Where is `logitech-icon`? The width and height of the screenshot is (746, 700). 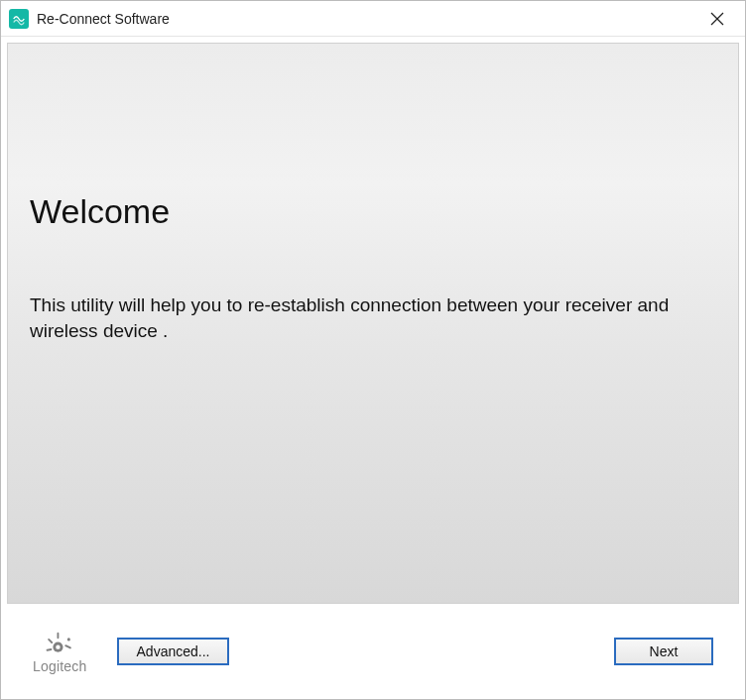 logitech-icon is located at coordinates (60, 642).